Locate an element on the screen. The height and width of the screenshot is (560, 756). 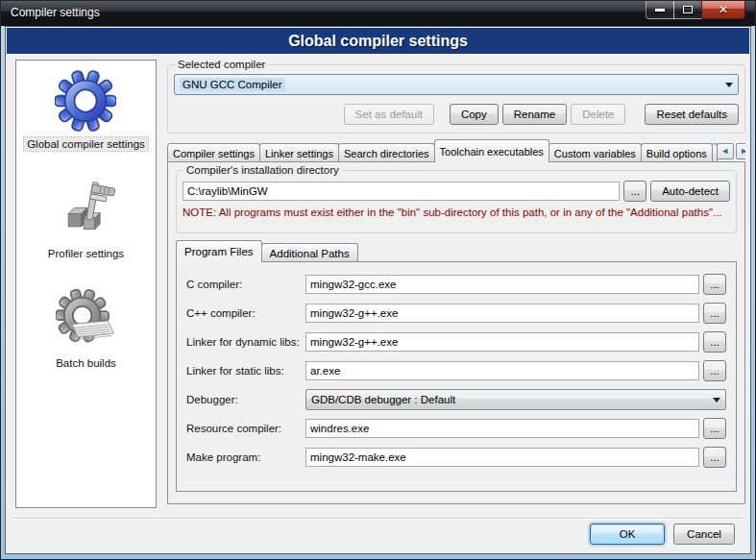
make-program-label: Make program: is located at coordinates (246, 457).